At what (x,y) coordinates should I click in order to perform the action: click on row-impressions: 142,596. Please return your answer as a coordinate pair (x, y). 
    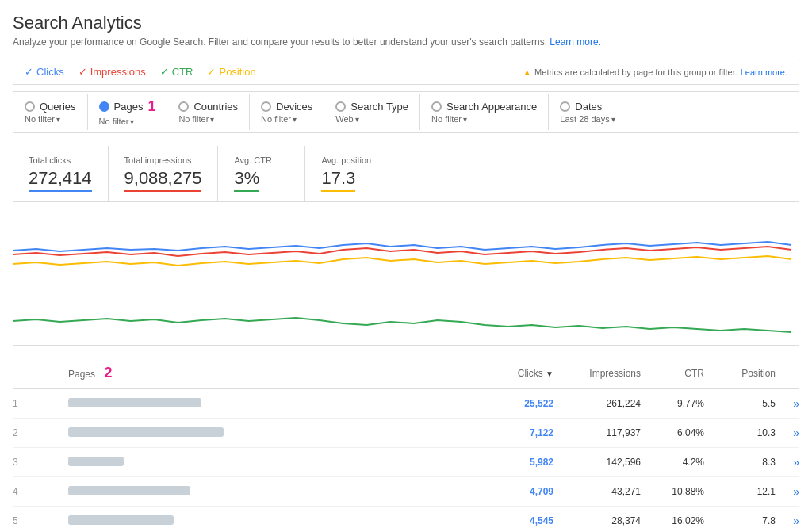
    Looking at the image, I should click on (597, 462).